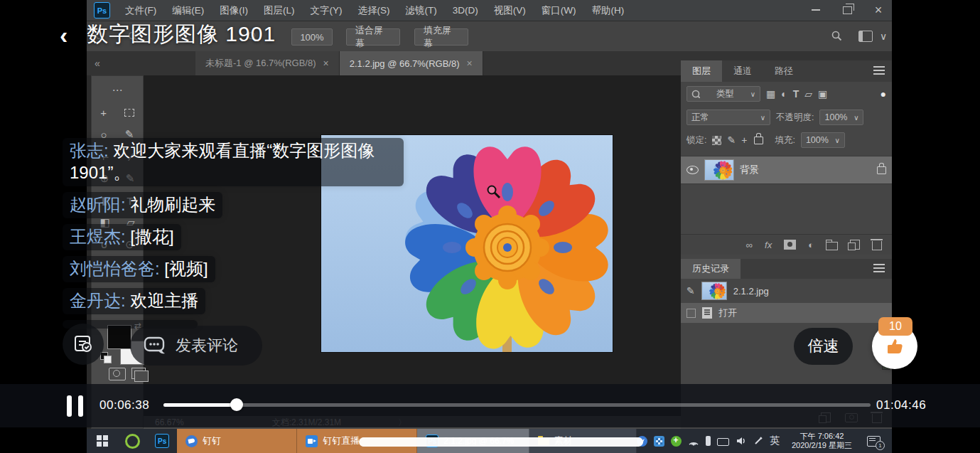  What do you see at coordinates (117, 374) in the screenshot?
I see `quick-mask-icon` at bounding box center [117, 374].